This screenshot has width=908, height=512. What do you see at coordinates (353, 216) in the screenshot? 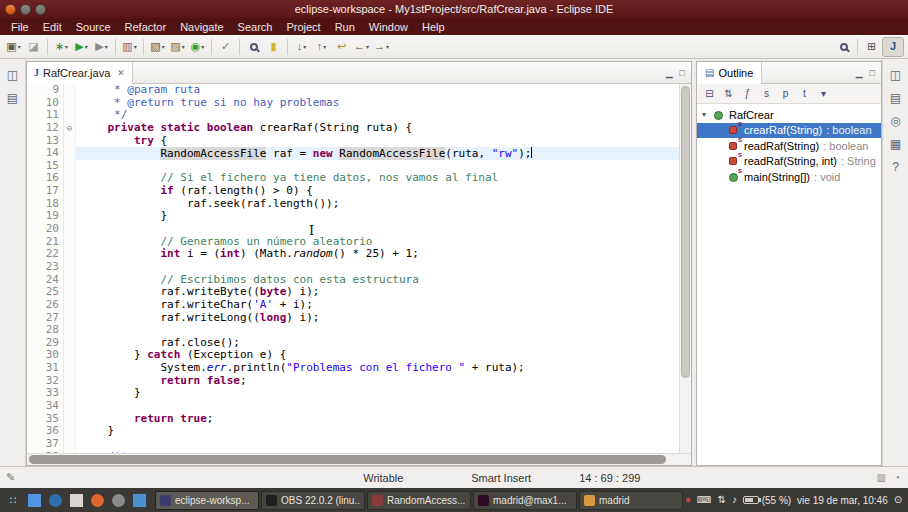
I see `code-line-19: 19 }` at bounding box center [353, 216].